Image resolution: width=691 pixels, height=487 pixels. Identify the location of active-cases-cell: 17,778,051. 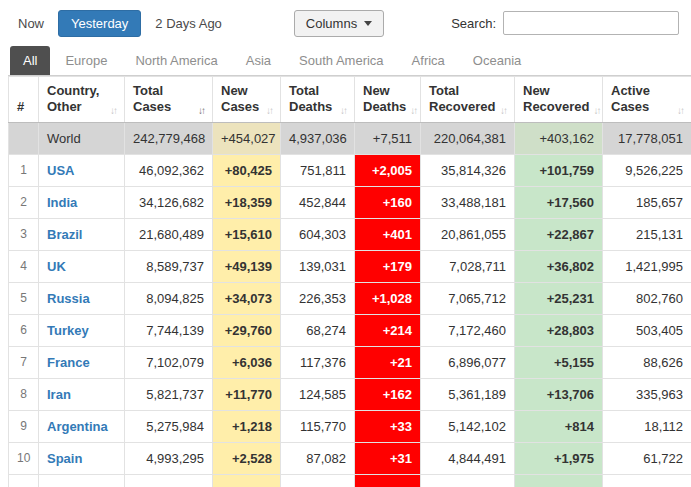
(647, 138).